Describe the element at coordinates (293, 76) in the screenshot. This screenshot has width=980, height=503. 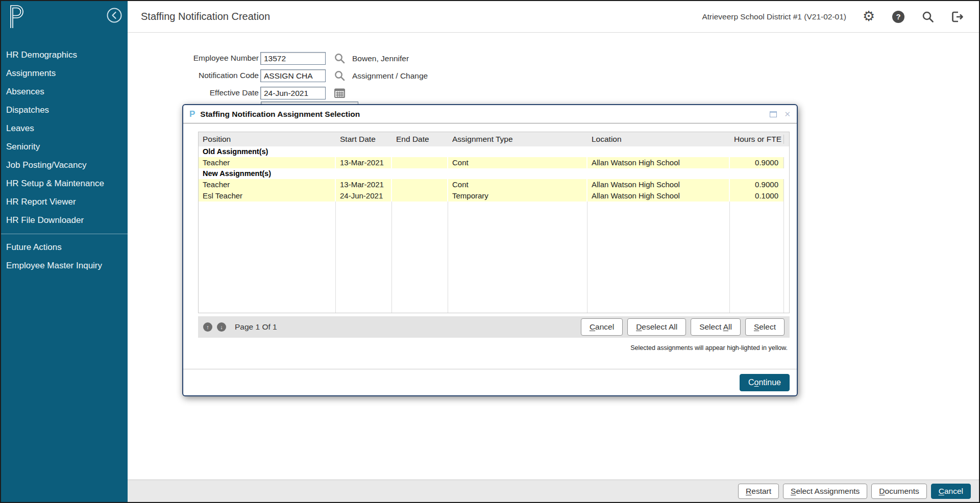
I see `notification-code-input` at that location.